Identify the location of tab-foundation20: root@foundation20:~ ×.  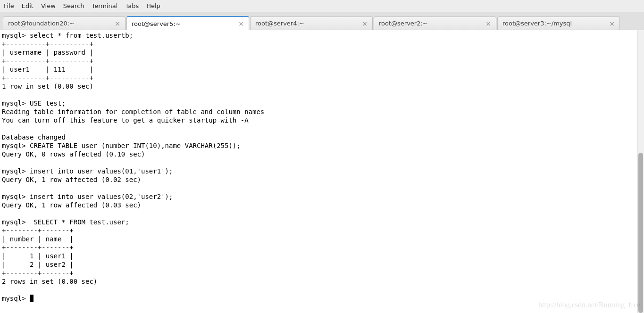
(64, 23).